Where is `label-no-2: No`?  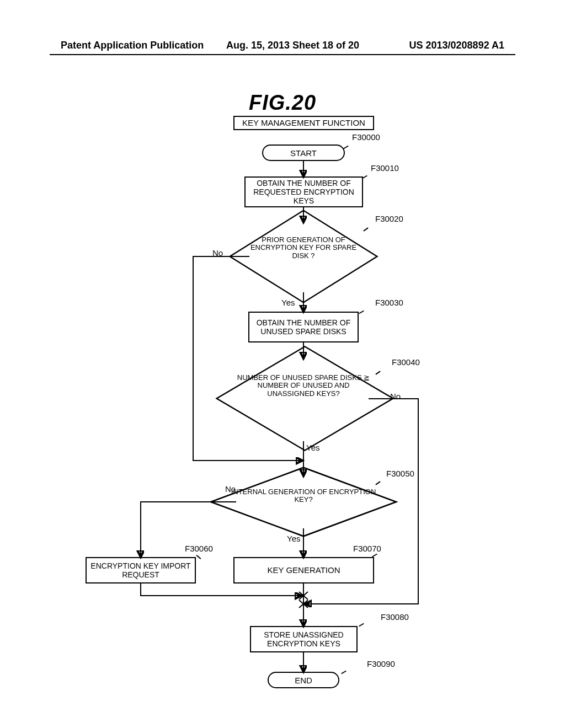
label-no-2: No is located at coordinates (395, 396).